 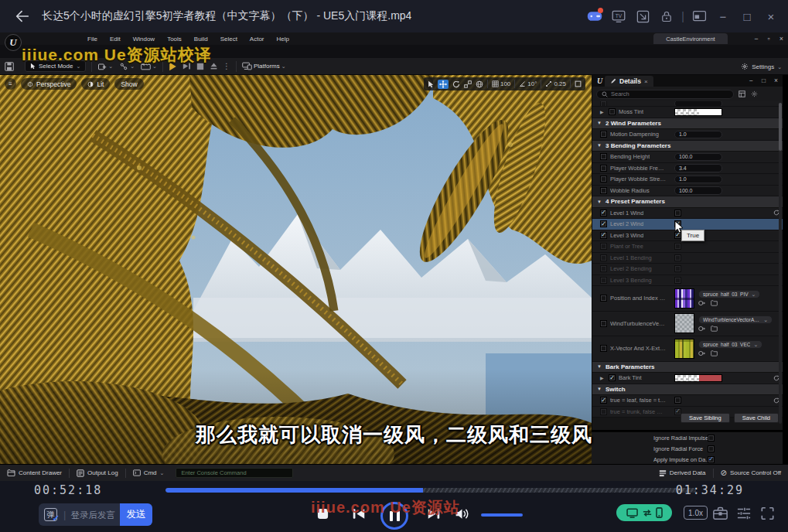 What do you see at coordinates (687, 368) in the screenshot?
I see `category-header: ▼Bark Parameters` at bounding box center [687, 368].